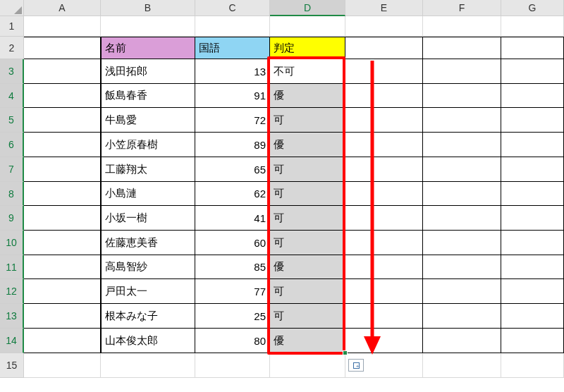 This screenshot has width=564, height=392. What do you see at coordinates (233, 96) in the screenshot?
I see `cell-C4: 91` at bounding box center [233, 96].